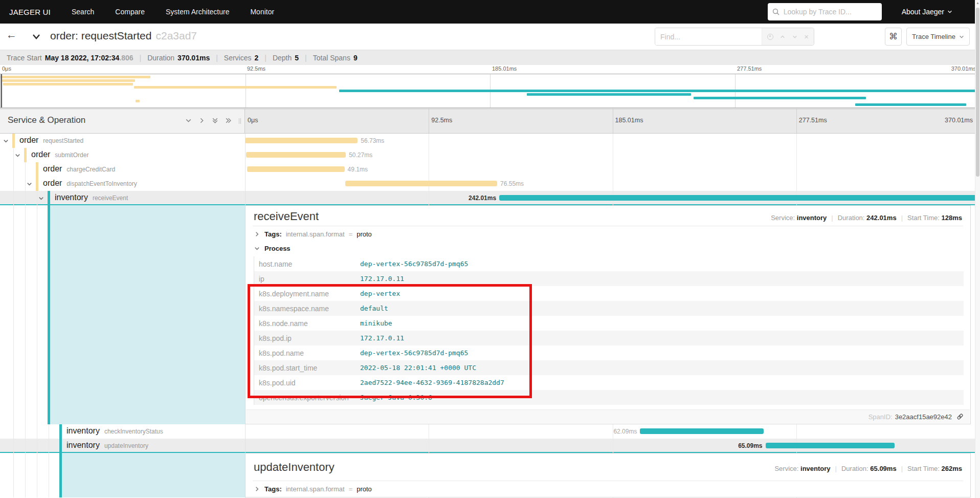 The image size is (980, 498). Describe the element at coordinates (197, 12) in the screenshot. I see `nav-item-system-architecture: System Architecture` at that location.